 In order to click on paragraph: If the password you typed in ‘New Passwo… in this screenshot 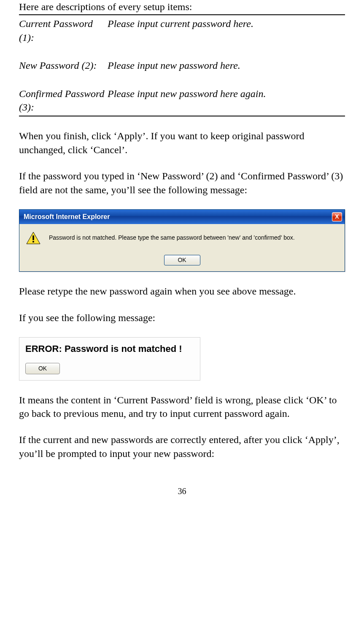, I will do `click(182, 183)`.